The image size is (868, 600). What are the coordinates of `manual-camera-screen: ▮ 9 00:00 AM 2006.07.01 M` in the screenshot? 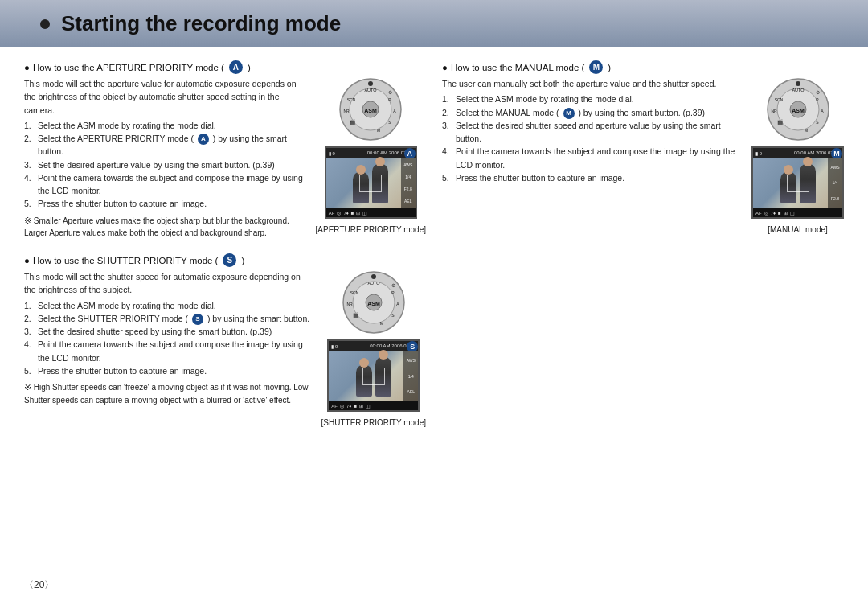 It's located at (797, 183).